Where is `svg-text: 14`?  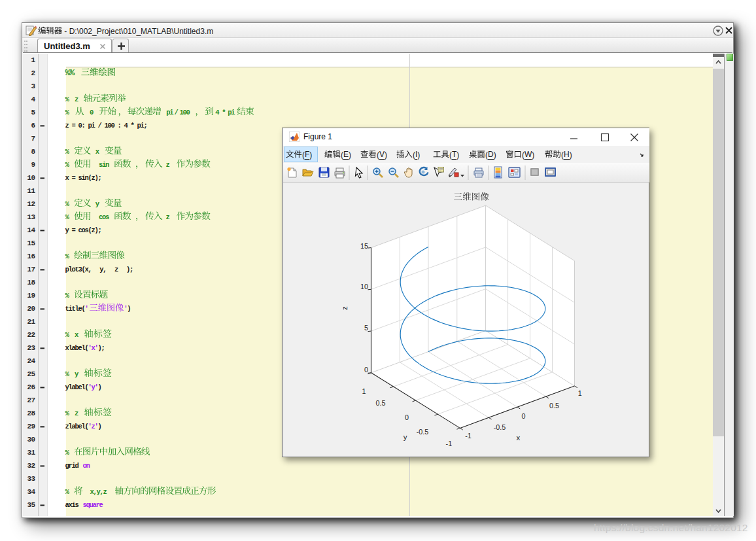 svg-text: 14 is located at coordinates (31, 230).